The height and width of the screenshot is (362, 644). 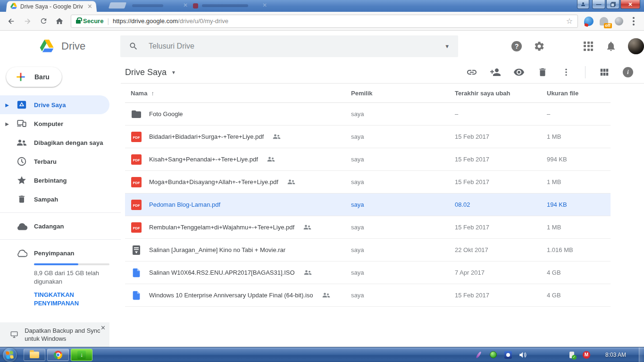 What do you see at coordinates (52, 7) in the screenshot?
I see `tab-title: Drive Saya - Google Driv` at bounding box center [52, 7].